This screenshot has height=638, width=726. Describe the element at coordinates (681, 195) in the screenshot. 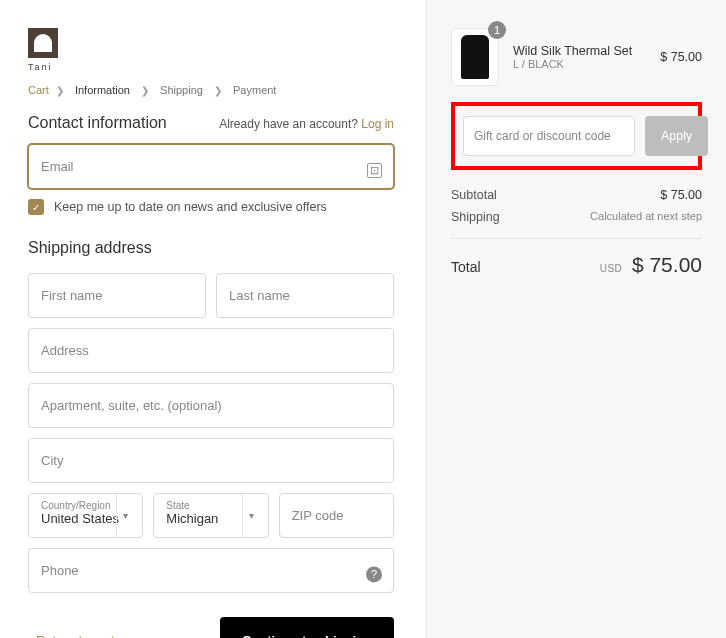

I see `subtotal-value: $ 75.00` at that location.